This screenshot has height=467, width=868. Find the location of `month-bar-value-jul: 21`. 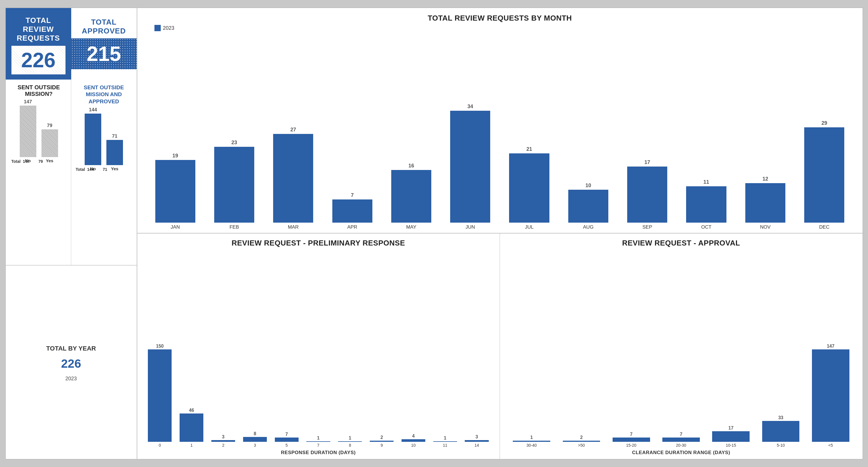

month-bar-value-jul: 21 is located at coordinates (530, 149).